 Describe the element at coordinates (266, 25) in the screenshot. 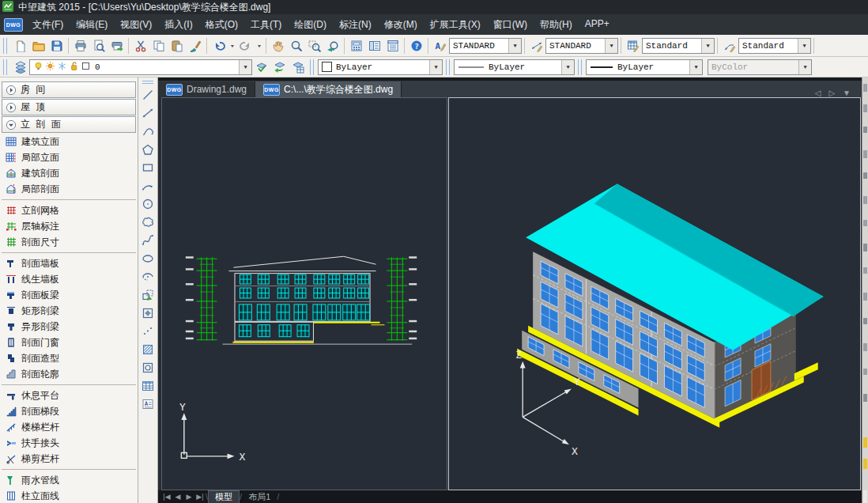

I see `menu-item-tools: 工具(T)` at that location.